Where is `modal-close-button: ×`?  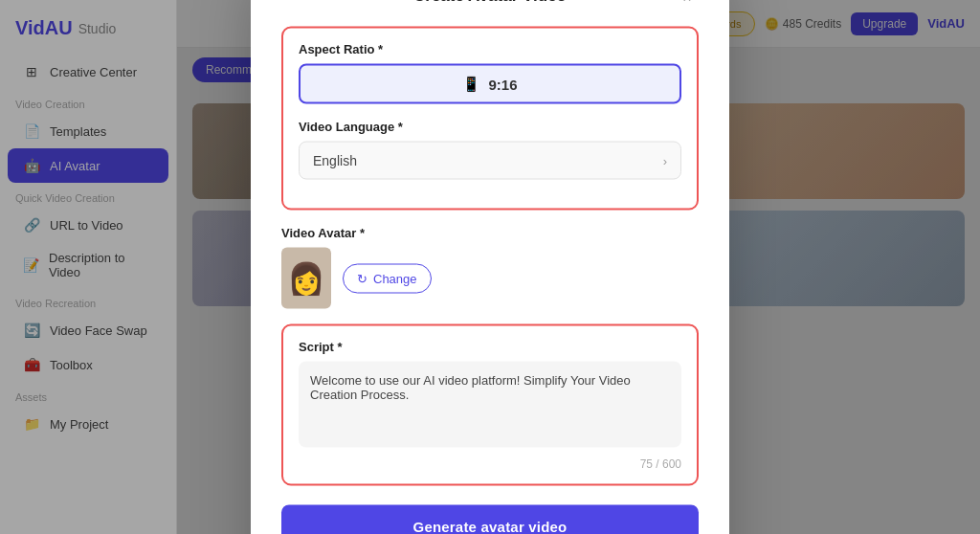
modal-close-button: × is located at coordinates (687, 5).